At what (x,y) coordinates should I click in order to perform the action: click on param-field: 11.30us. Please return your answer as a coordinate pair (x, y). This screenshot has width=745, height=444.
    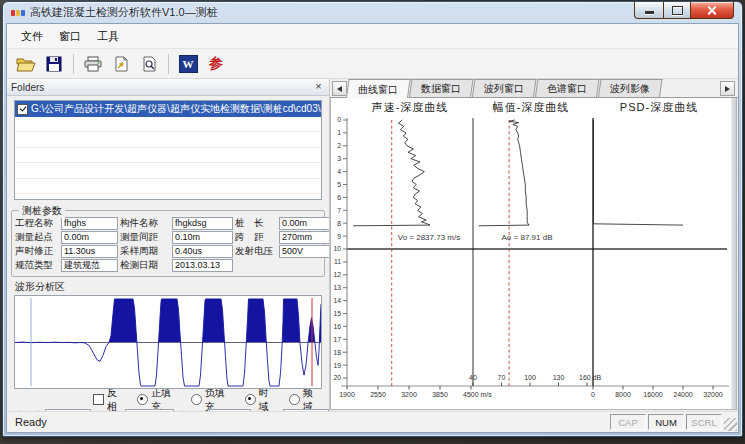
    Looking at the image, I should click on (90, 252).